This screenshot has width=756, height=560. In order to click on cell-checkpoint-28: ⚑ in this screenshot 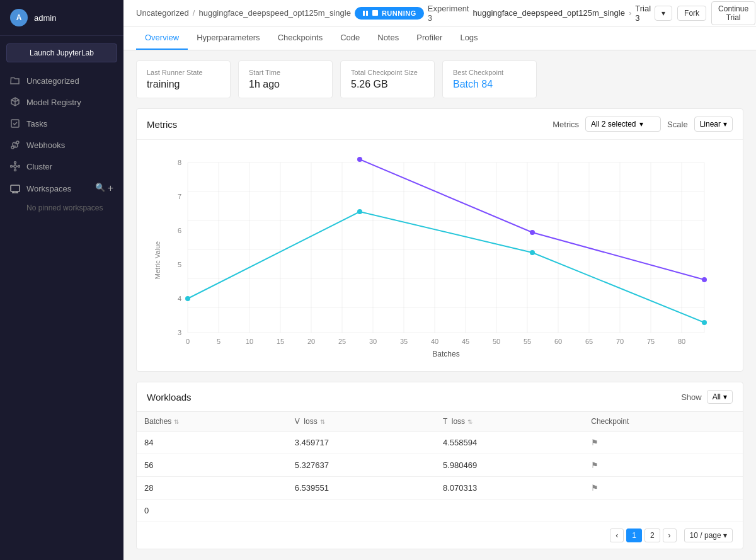, I will do `click(663, 488)`.